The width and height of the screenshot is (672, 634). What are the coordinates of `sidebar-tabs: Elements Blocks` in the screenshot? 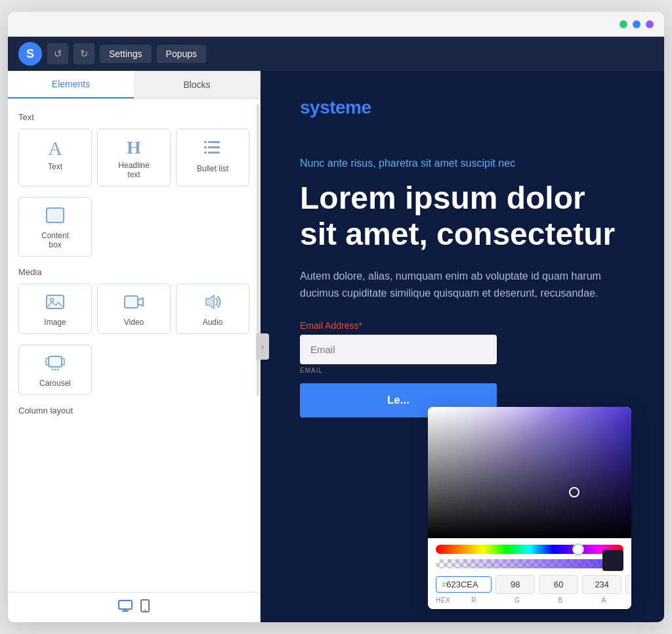 It's located at (134, 85).